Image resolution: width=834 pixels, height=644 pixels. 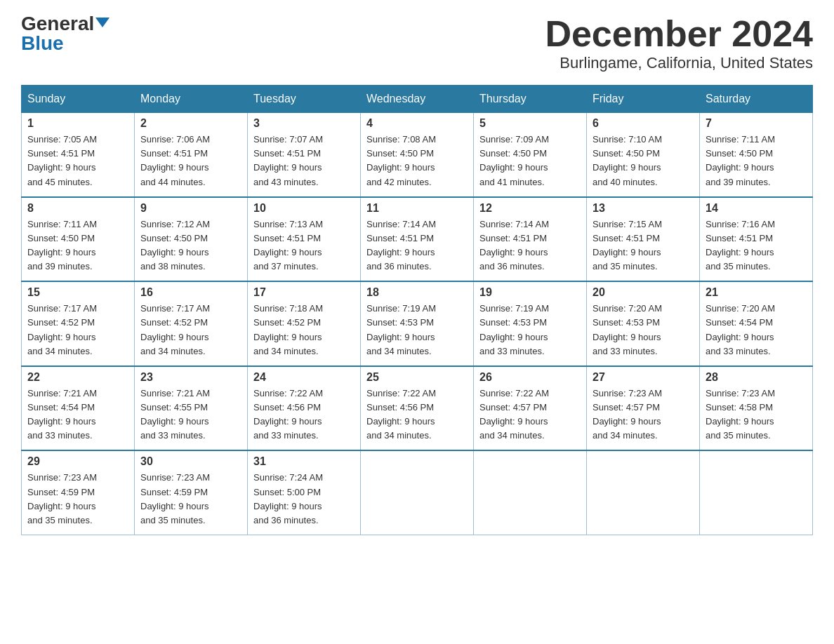 I want to click on calendar-cell: 13 Sunrise: 7:15 AMSunset: 4:51 PMDaylig…, so click(x=643, y=240).